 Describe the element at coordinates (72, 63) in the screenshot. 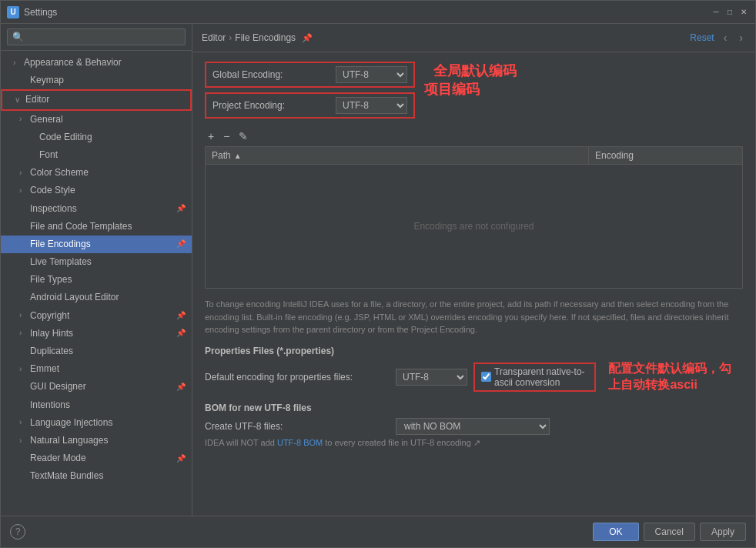

I see `sidebar-item-label-appearance: Appearance & Behavior` at that location.